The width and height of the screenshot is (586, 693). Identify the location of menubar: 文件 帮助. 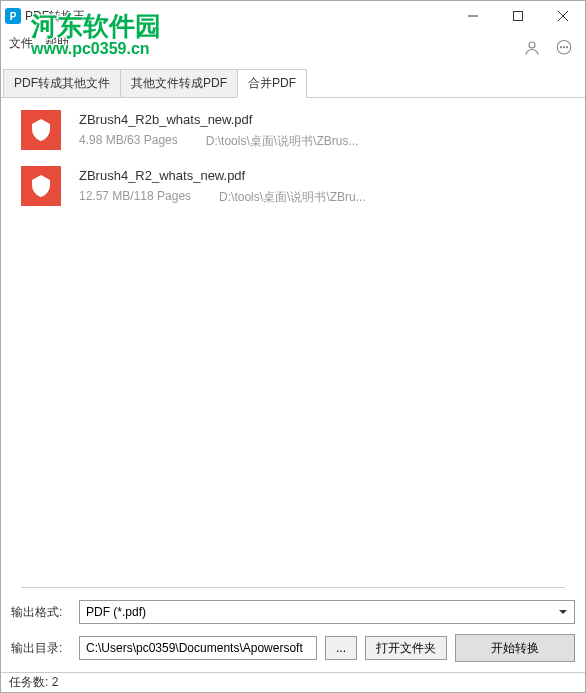
(293, 43).